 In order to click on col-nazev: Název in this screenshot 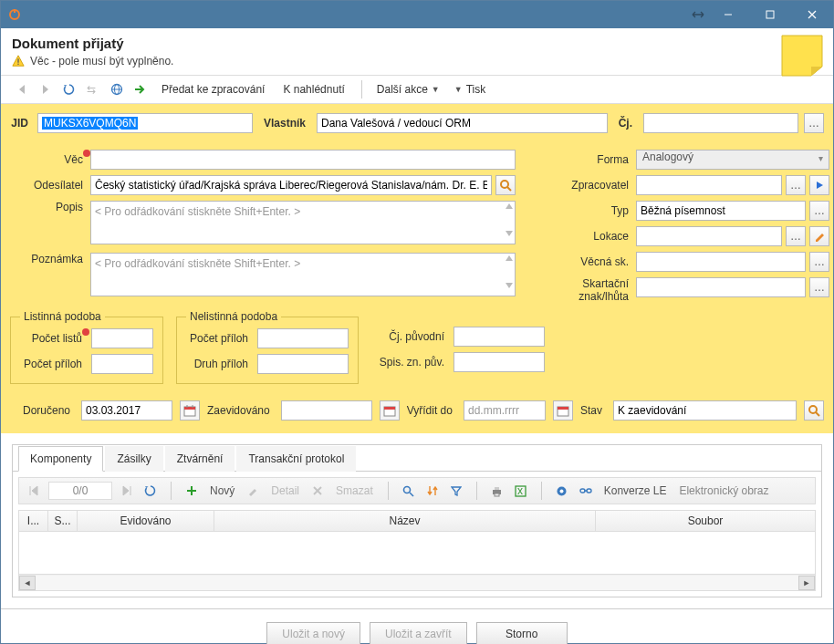, I will do `click(405, 521)`.